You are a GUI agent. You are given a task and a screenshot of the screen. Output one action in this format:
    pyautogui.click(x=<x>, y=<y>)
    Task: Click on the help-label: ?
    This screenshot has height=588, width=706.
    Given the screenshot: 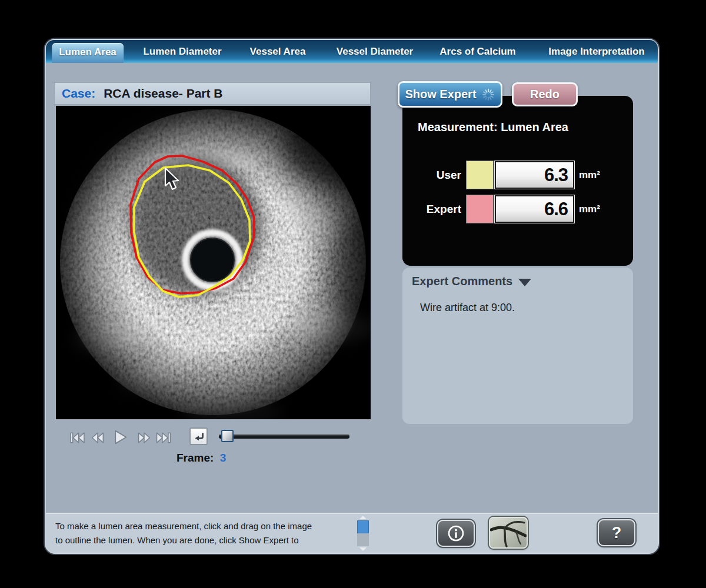 What is the action you would take?
    pyautogui.click(x=617, y=533)
    